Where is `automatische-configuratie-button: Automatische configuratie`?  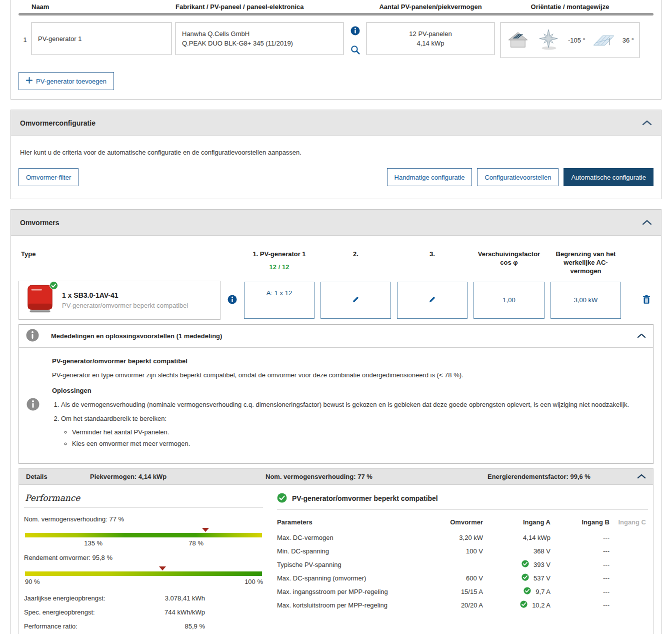 automatische-configuratie-button: Automatische configuratie is located at coordinates (608, 177).